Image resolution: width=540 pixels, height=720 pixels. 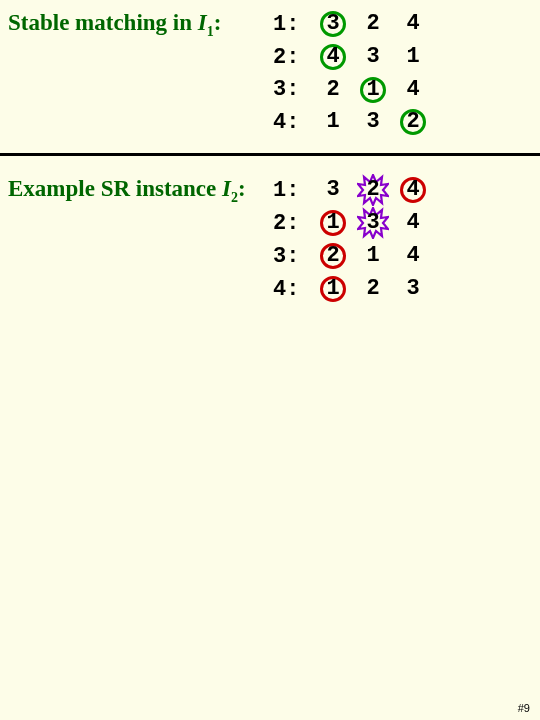 What do you see at coordinates (140, 190) in the screenshot?
I see `section2-label: Example SR instance I2:` at bounding box center [140, 190].